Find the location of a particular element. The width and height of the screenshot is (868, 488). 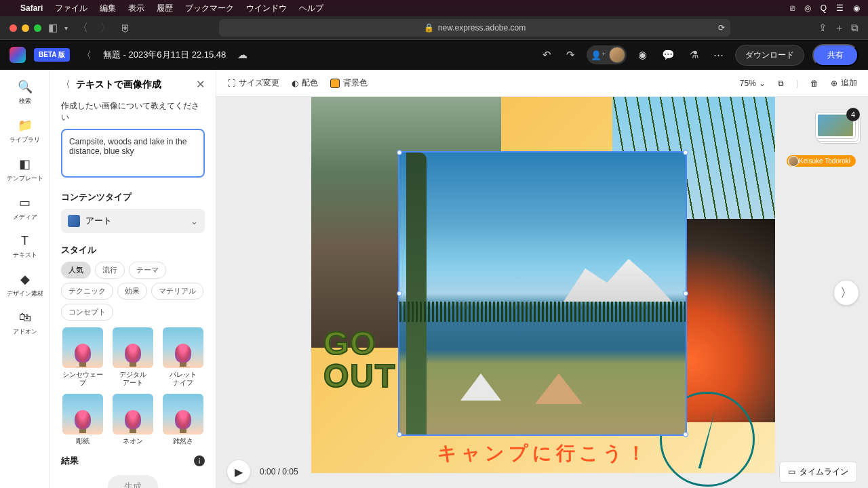

rail-assets: ◆デザイン素材 is located at coordinates (25, 285).